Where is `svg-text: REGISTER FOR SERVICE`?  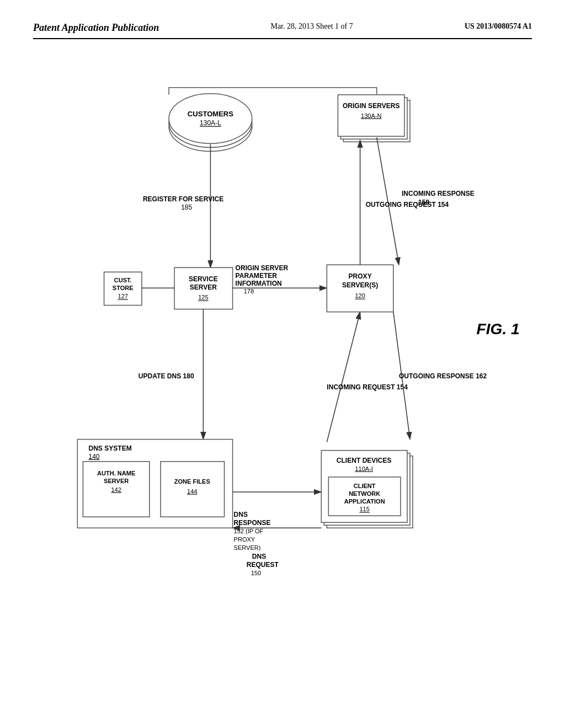 svg-text: REGISTER FOR SERVICE is located at coordinates (183, 199).